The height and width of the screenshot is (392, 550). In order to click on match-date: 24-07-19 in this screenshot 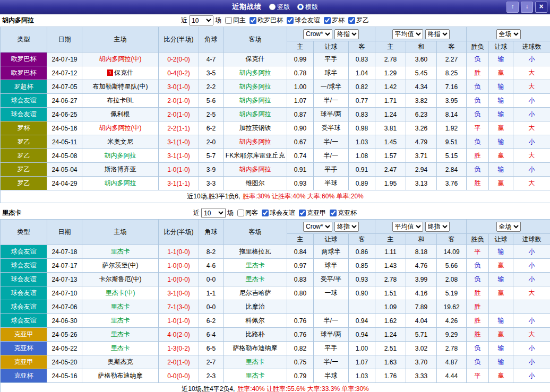, I will do `click(65, 59)`.